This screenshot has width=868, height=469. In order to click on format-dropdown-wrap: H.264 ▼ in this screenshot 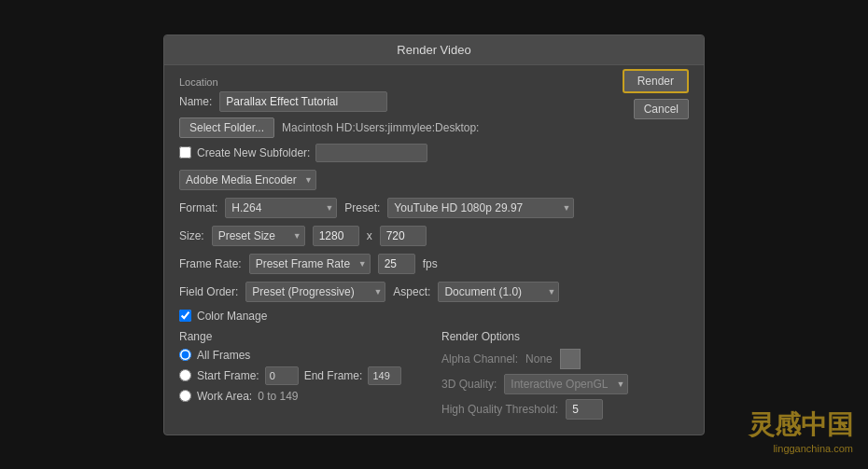, I will do `click(281, 208)`.